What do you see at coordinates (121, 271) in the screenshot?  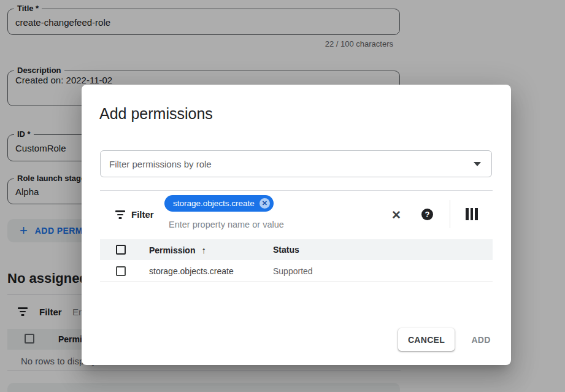 I see `row-checkbox` at bounding box center [121, 271].